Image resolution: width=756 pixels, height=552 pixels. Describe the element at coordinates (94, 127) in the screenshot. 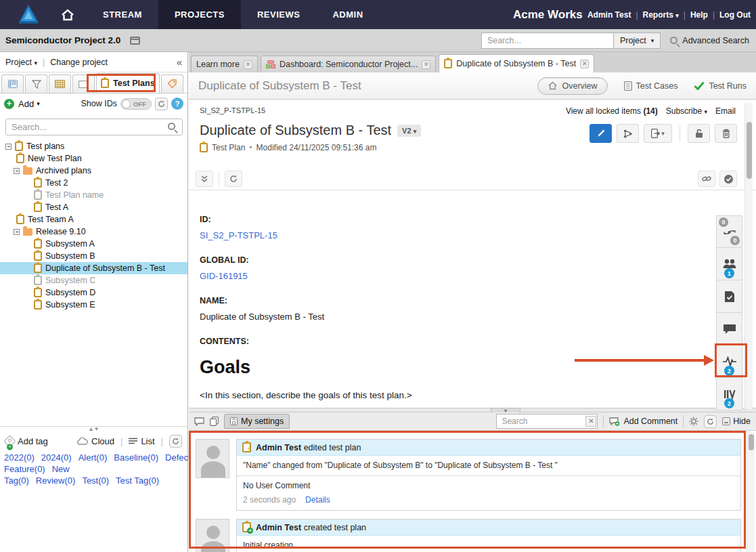

I see `tree-search-input` at that location.